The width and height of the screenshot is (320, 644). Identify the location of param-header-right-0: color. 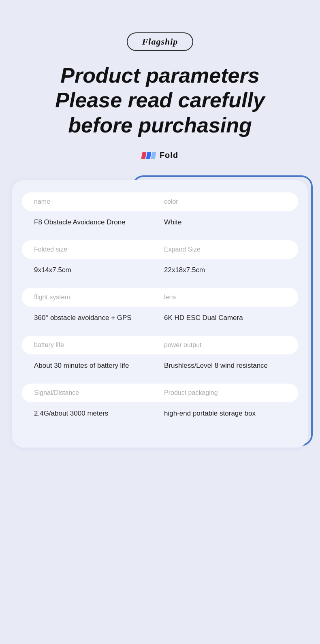
(221, 202).